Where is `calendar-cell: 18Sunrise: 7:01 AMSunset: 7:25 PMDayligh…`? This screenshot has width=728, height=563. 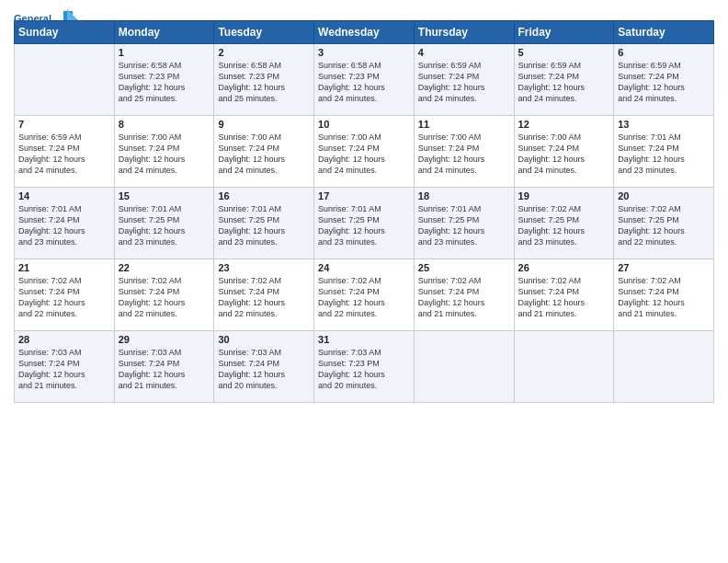 calendar-cell: 18Sunrise: 7:01 AMSunset: 7:25 PMDayligh… is located at coordinates (463, 224).